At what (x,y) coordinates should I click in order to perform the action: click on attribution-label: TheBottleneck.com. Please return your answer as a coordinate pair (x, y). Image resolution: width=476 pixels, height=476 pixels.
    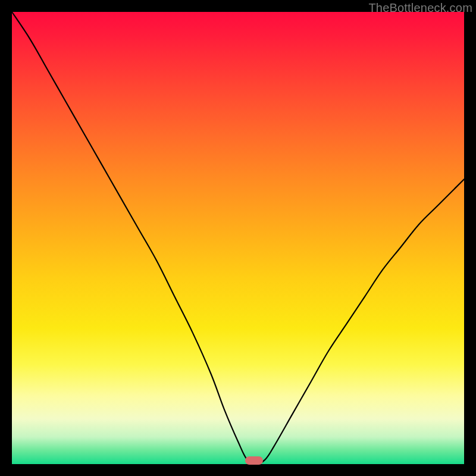
    Looking at the image, I should click on (420, 8).